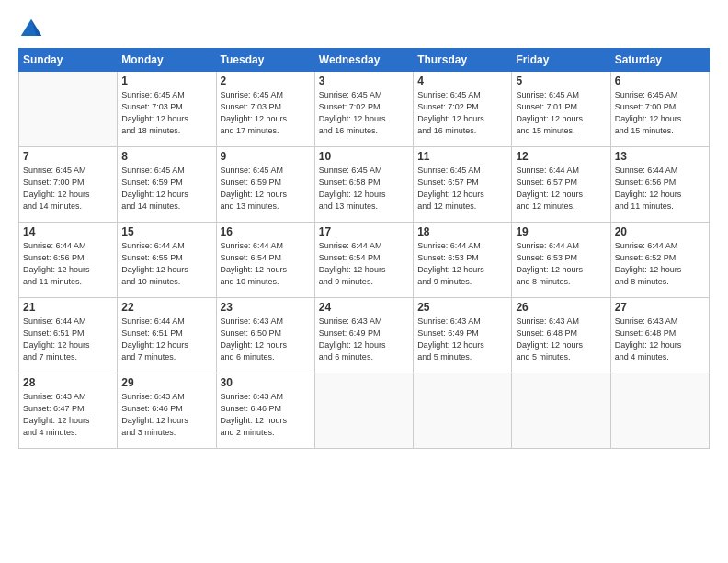 Image resolution: width=728 pixels, height=563 pixels. I want to click on calendar-cell: 3Sunrise: 6:45 AMSunset: 7:02 PMDaylight…, so click(364, 109).